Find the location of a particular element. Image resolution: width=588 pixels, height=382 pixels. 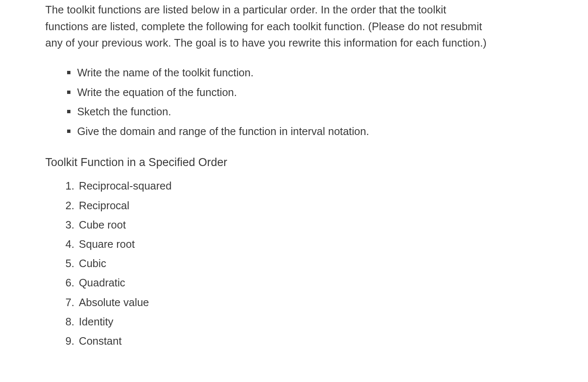

bullet-item: Write the name of the toolkit function. is located at coordinates (277, 73).